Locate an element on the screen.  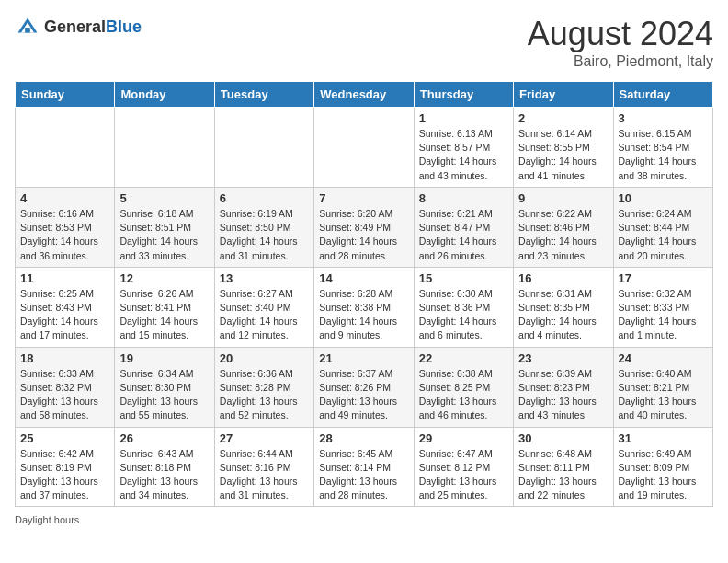
calendar-cell: 17Sunrise: 6:32 AMSunset: 8:33 PMDayligh… is located at coordinates (663, 307).